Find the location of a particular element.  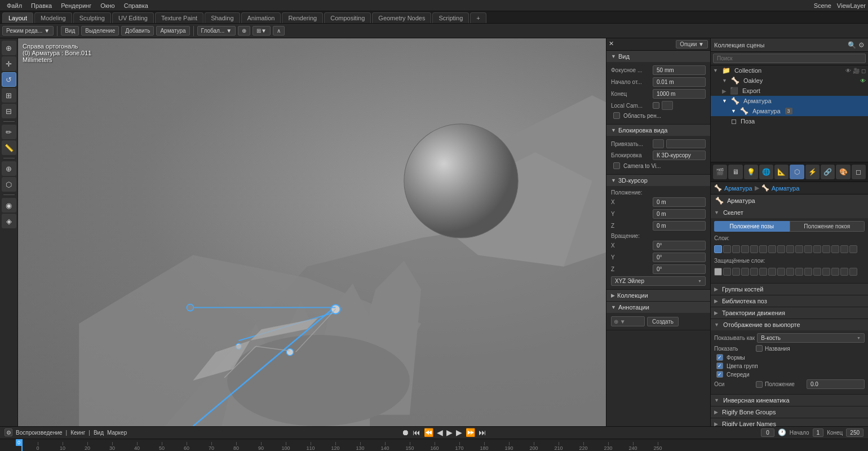

show-names-checkbox is located at coordinates (759, 348).